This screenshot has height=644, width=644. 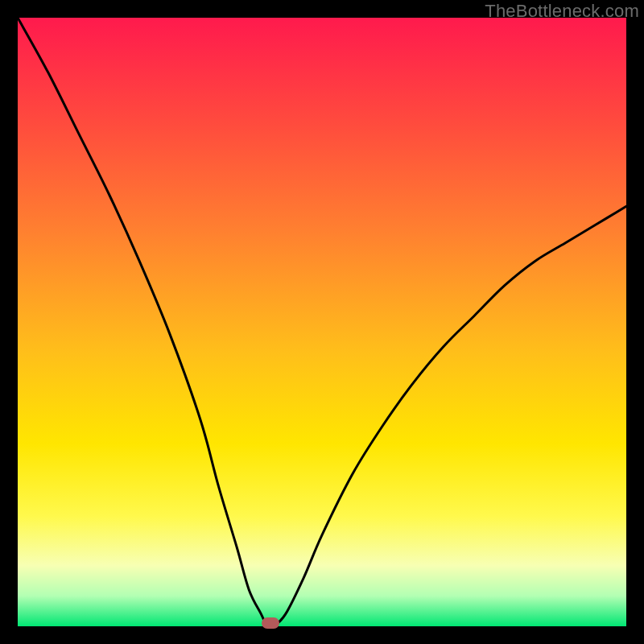 What do you see at coordinates (270, 623) in the screenshot?
I see `minimum-marker` at bounding box center [270, 623].